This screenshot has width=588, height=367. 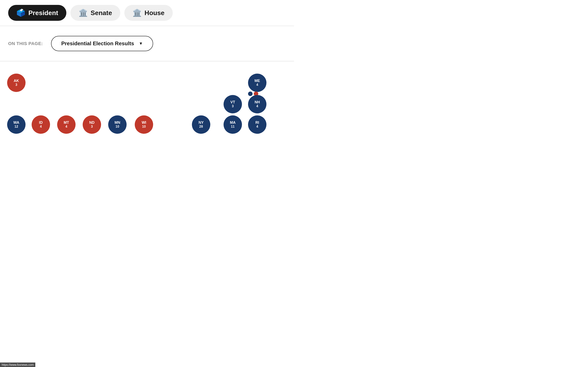 What do you see at coordinates (16, 81) in the screenshot?
I see `state-ak-abbr: AK` at bounding box center [16, 81].